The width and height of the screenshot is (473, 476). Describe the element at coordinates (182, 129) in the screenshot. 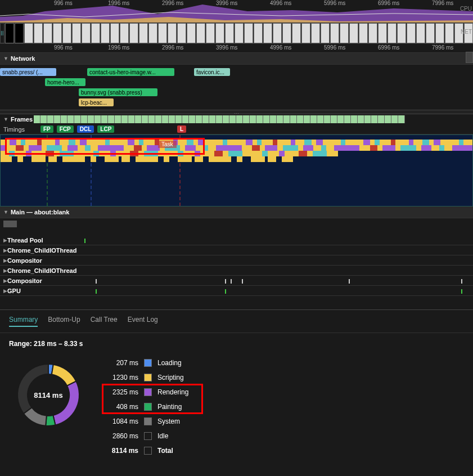

I see `timing-badge-l: L` at that location.